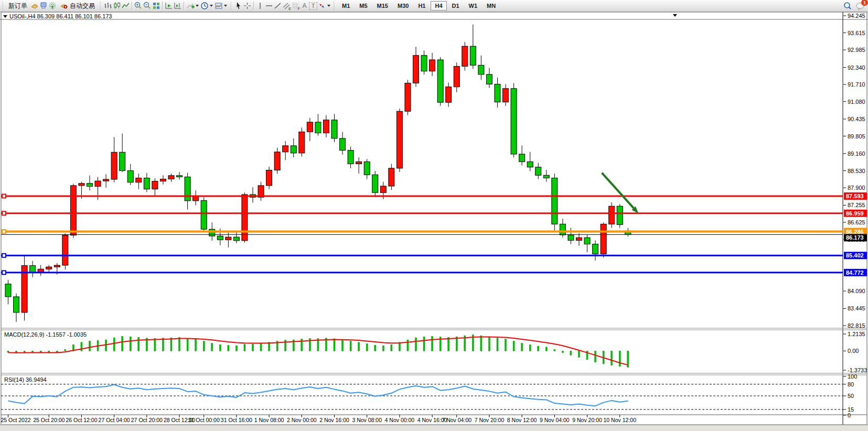 Image resolution: width=868 pixels, height=431 pixels. Describe the element at coordinates (313, 6) in the screenshot. I see `text-label-icon: T` at that location.